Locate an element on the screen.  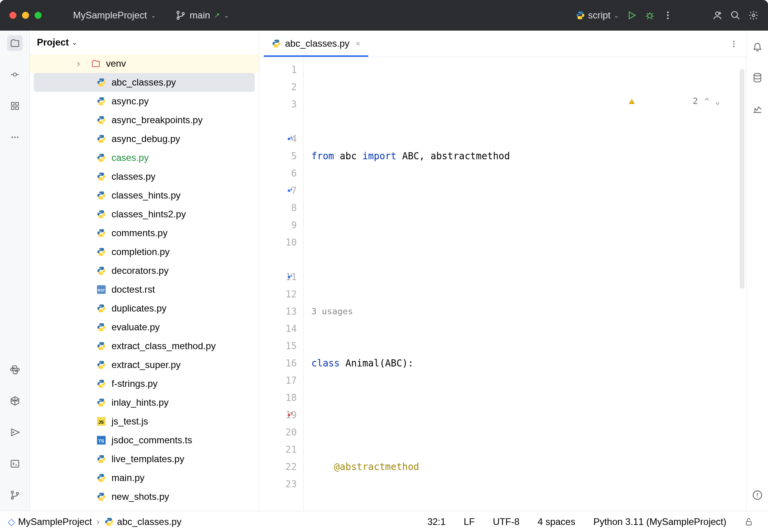
tree-folder: › venv is located at coordinates (144, 64).